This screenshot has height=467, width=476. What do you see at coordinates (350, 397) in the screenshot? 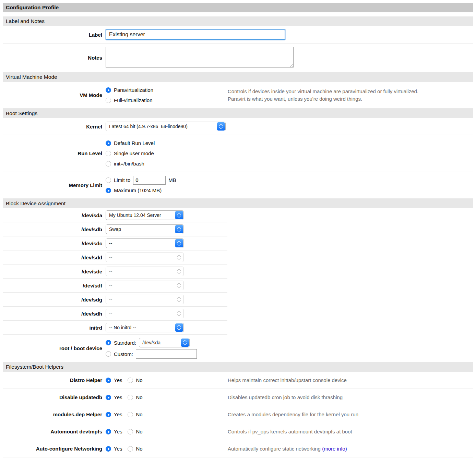
I see `disable-updatedb-help: Disables updatedb cron job to avoid disk…` at bounding box center [350, 397].